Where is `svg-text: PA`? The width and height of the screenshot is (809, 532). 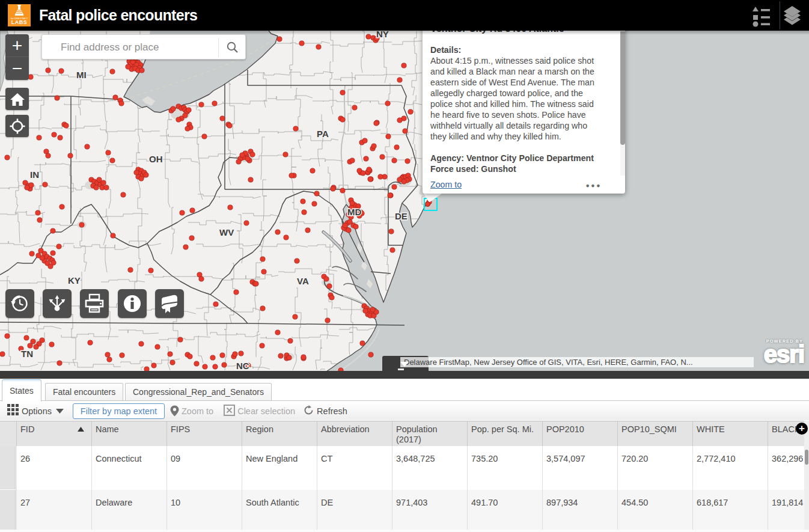 svg-text: PA is located at coordinates (323, 133).